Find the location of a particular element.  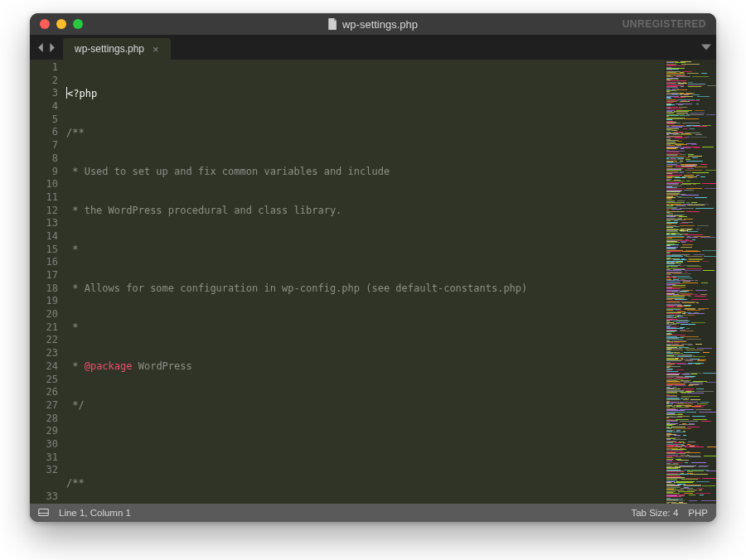

tab-bar: wp-settings.php × is located at coordinates (373, 47).